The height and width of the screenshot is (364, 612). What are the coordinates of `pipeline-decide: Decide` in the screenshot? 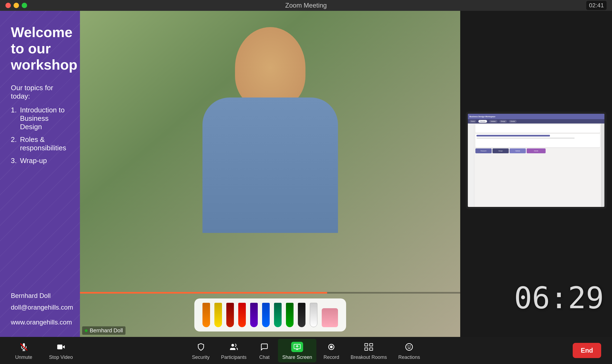 It's located at (536, 151).